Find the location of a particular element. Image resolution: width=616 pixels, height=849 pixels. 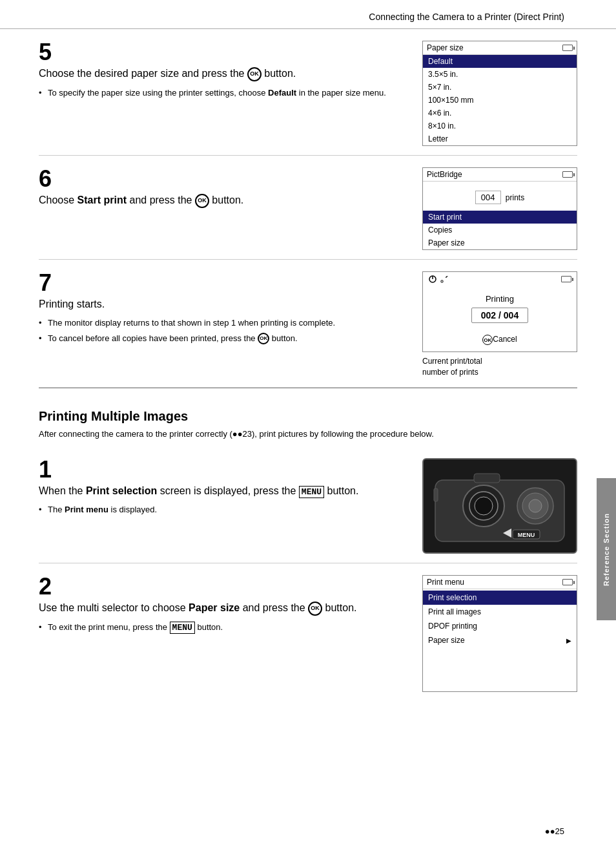

arrow-right-icon: ▶ is located at coordinates (569, 641).